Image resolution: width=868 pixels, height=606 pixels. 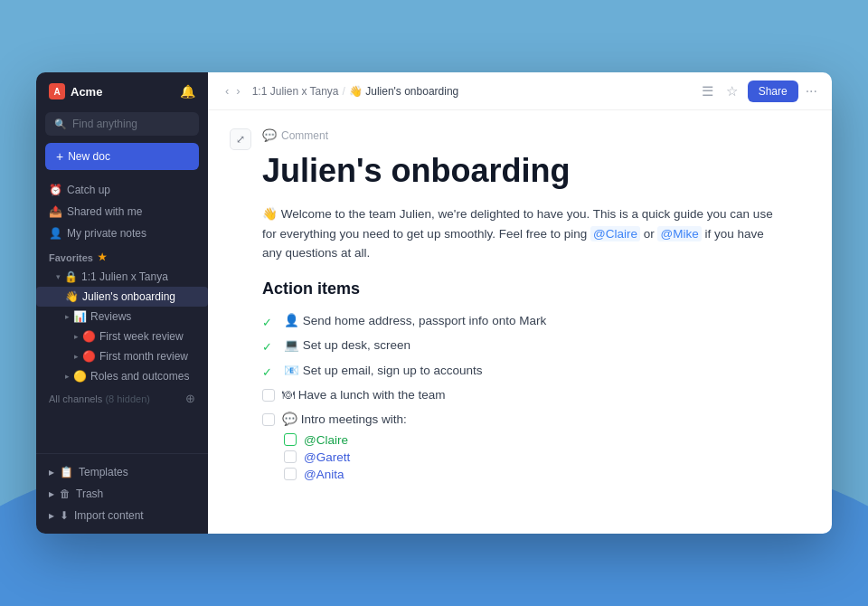 What do you see at coordinates (290, 457) in the screenshot?
I see `sub-checkbox-garett` at bounding box center [290, 457].